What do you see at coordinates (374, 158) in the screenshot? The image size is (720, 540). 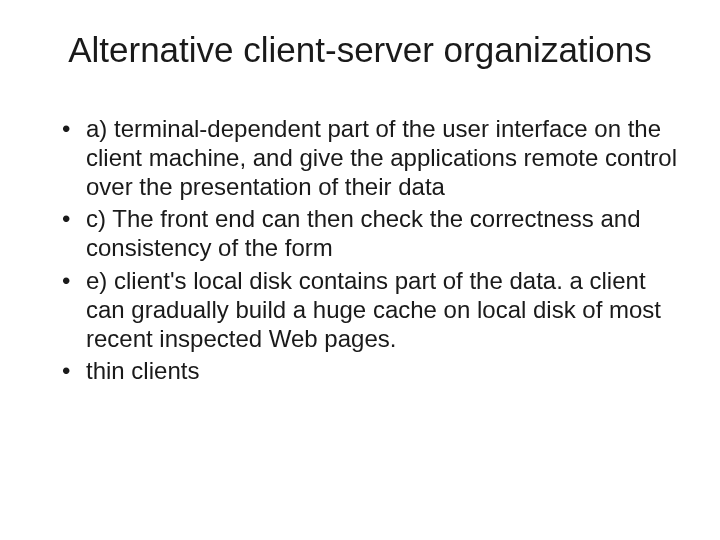 I see `list-item: a) terminal-dependent part of the user i…` at bounding box center [374, 158].